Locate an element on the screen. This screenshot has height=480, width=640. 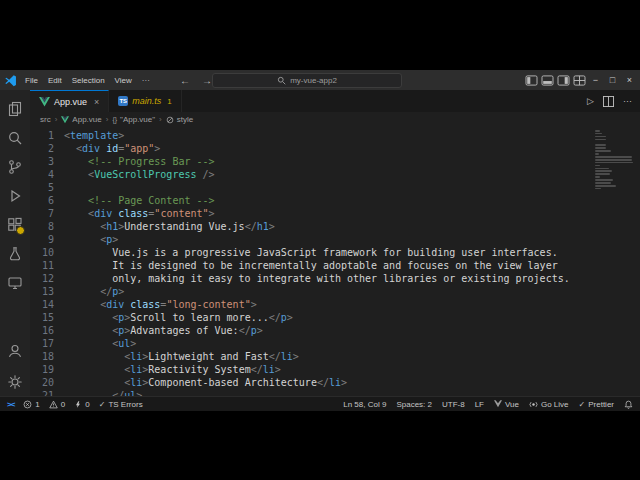
menu-file: File is located at coordinates (32, 80).